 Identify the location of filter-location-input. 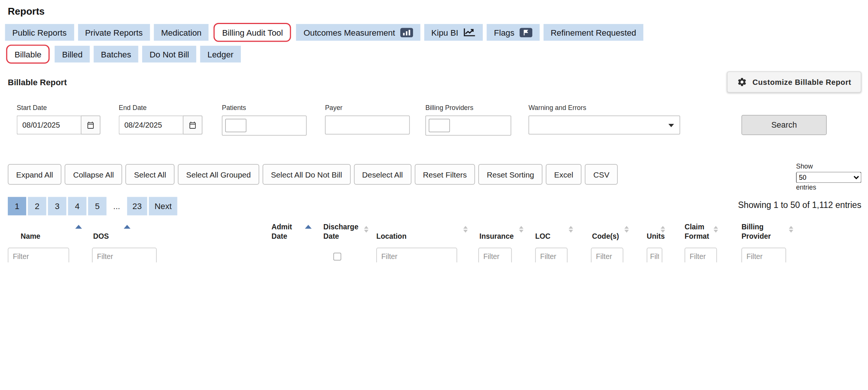
(416, 255).